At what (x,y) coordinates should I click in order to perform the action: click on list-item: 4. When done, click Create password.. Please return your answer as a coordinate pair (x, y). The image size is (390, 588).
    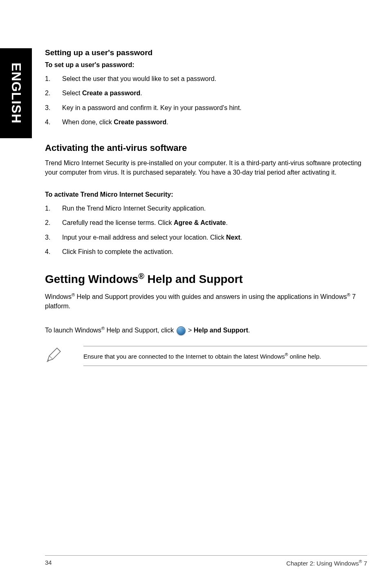
    Looking at the image, I should click on (206, 122).